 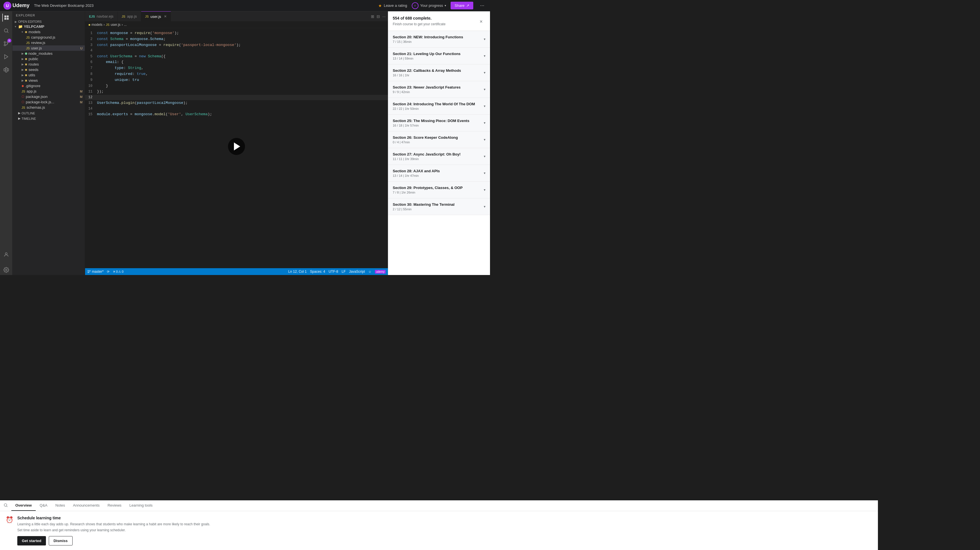 I want to click on more-options-button: ···, so click(x=482, y=5).